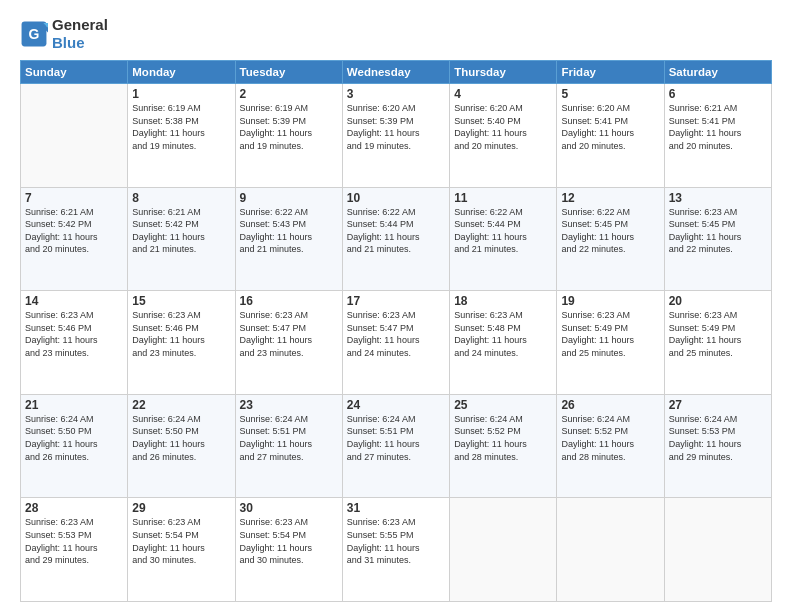 This screenshot has width=792, height=612. I want to click on header: G General Blue, so click(396, 34).